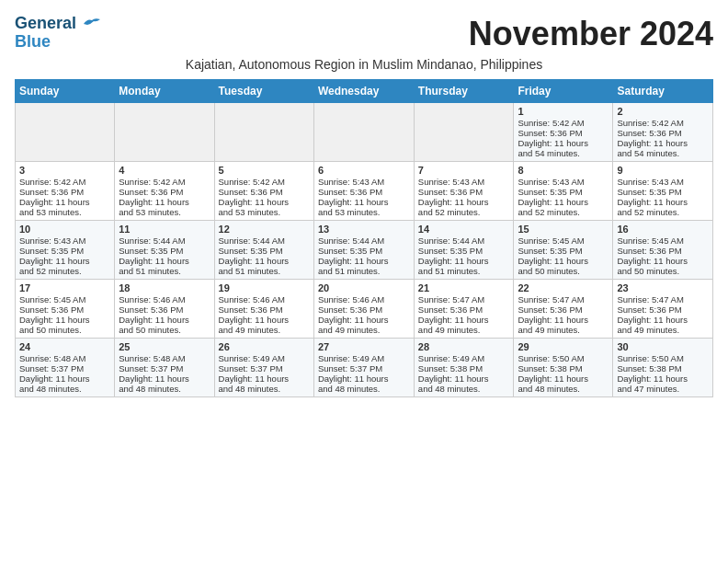  Describe the element at coordinates (464, 347) in the screenshot. I see `day-number: 28` at that location.